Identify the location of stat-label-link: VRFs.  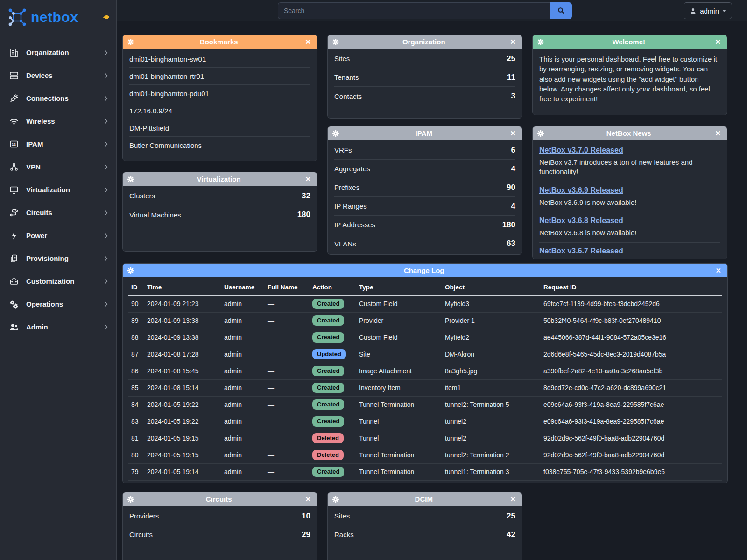
(343, 150).